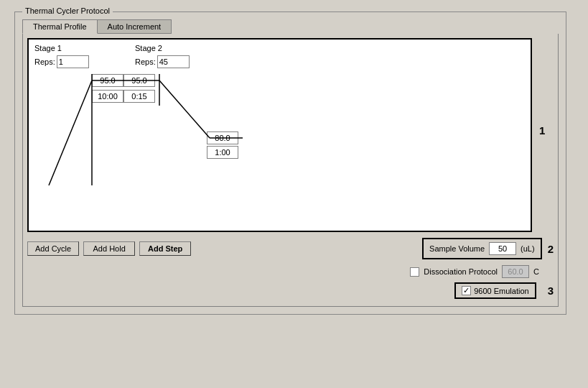 This screenshot has width=588, height=388. Describe the element at coordinates (48, 48) in the screenshot. I see `stage1-label: Stage 1` at that location.